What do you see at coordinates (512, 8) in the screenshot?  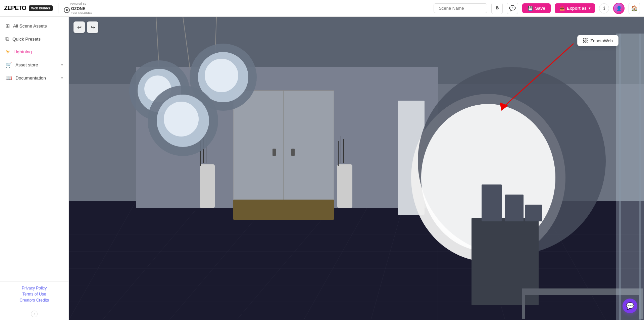 I see `speech-icon: 💬` at bounding box center [512, 8].